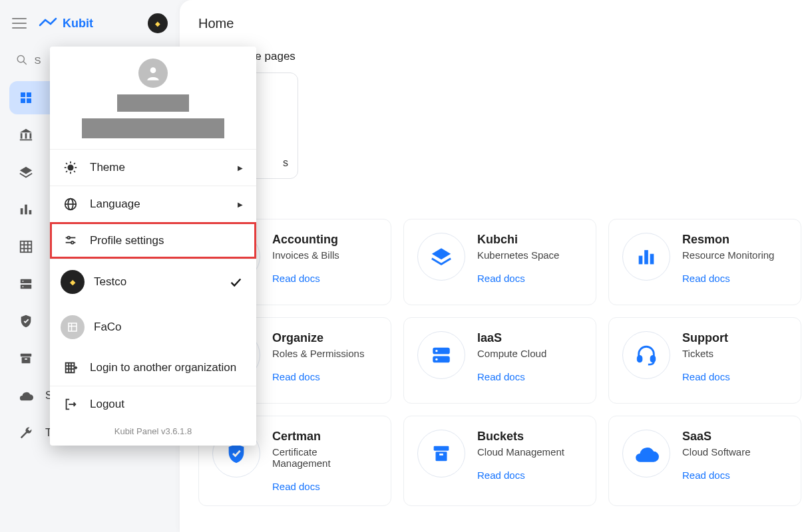 The image size is (812, 532). What do you see at coordinates (500, 262) in the screenshot?
I see `service-card: KubchiKubernetes SpaceRead docs` at bounding box center [500, 262].